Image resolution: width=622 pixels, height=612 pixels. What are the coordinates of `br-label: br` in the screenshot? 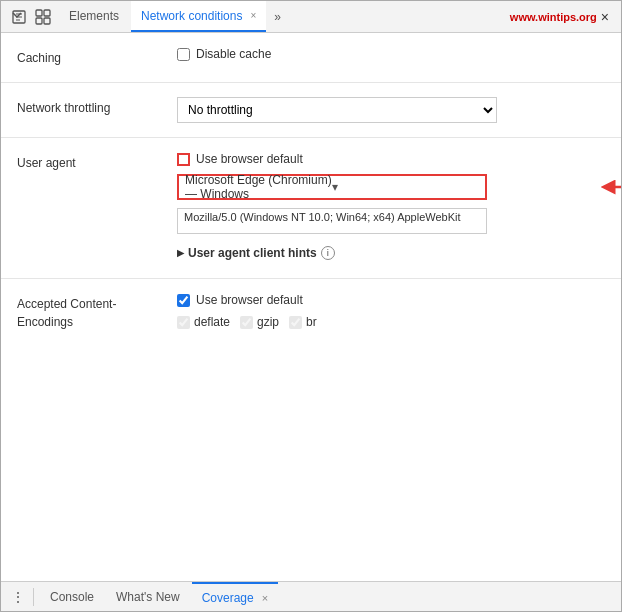 It's located at (303, 322).